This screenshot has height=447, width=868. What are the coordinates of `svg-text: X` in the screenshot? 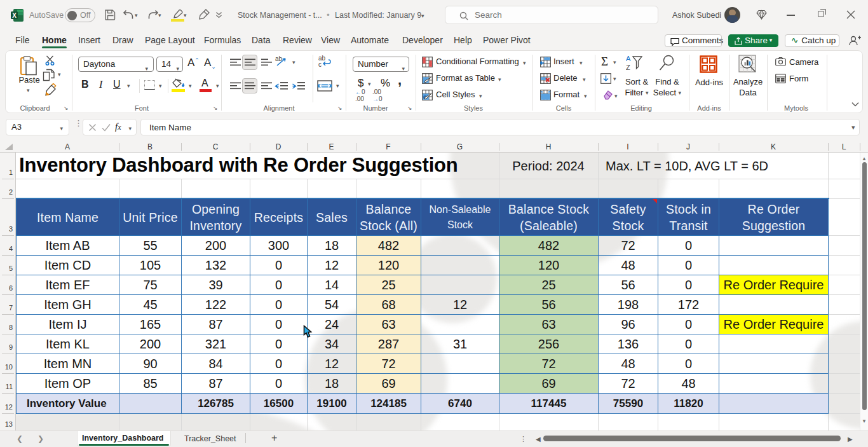 It's located at (14, 15).